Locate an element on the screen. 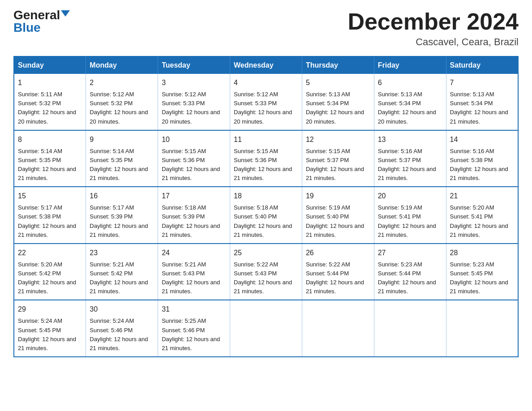  calendar-cell: 30 Sunrise: 5:24 AMSunset: 5:46 PMDaylig… is located at coordinates (122, 329).